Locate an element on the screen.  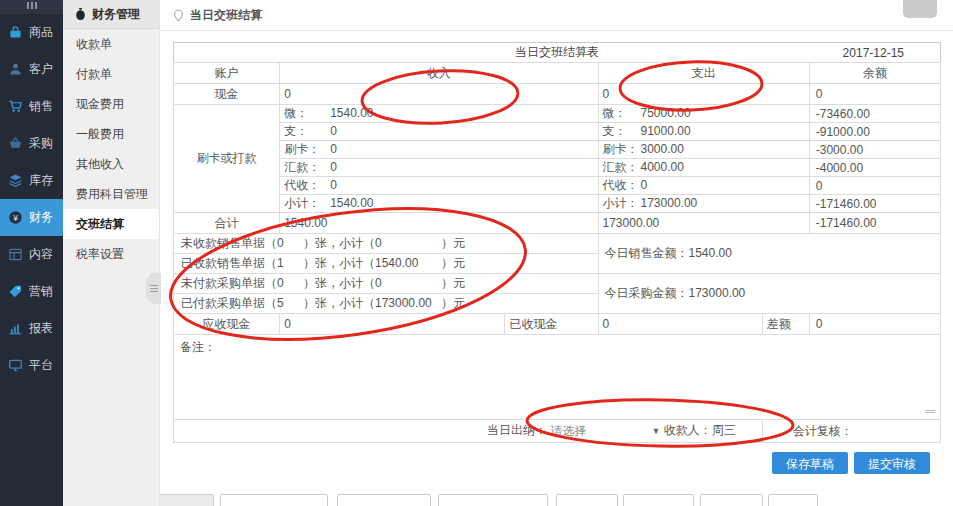
sidebar-item-sales: 销售 is located at coordinates (32, 106).